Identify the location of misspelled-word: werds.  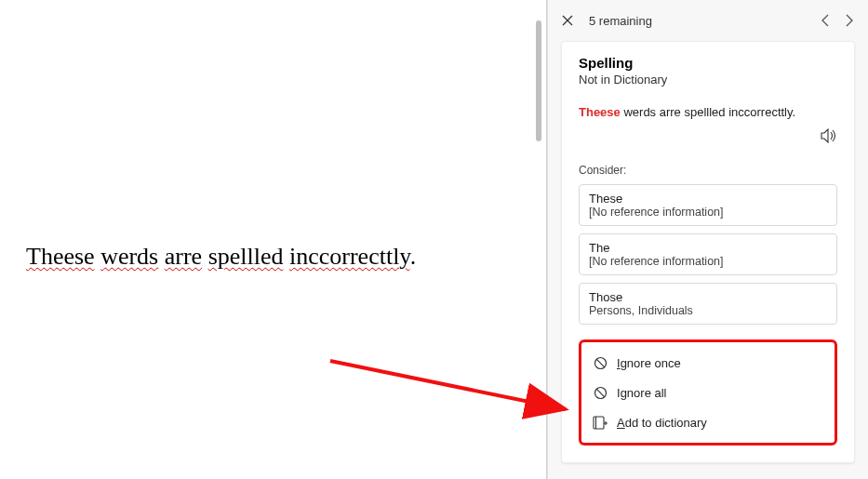
(129, 257).